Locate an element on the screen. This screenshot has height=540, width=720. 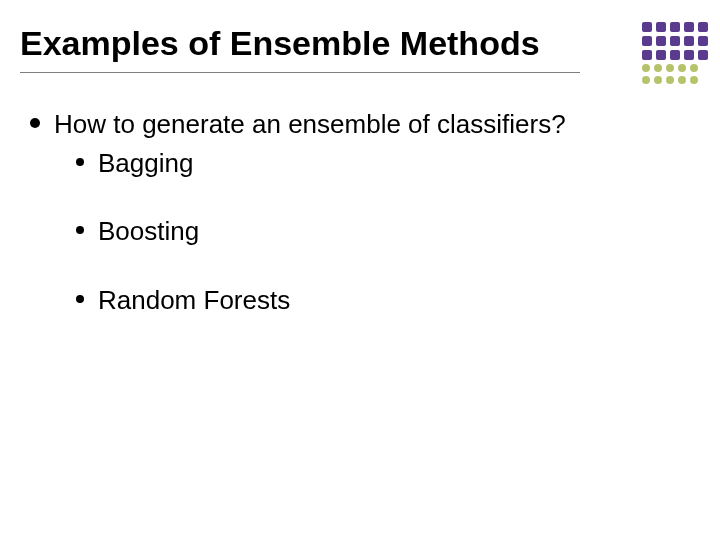
bullet-level-2: Random Forests is located at coordinates (360, 300).